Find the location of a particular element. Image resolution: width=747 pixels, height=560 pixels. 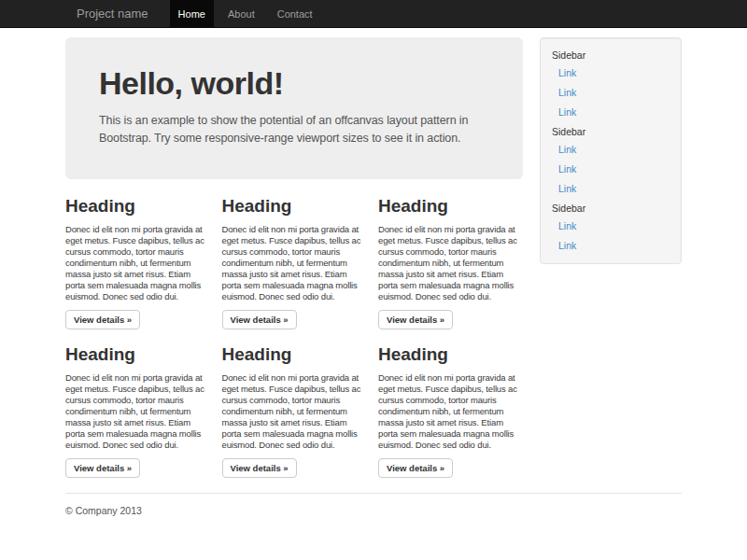

copyright-text: © Company 2013 is located at coordinates (374, 519).